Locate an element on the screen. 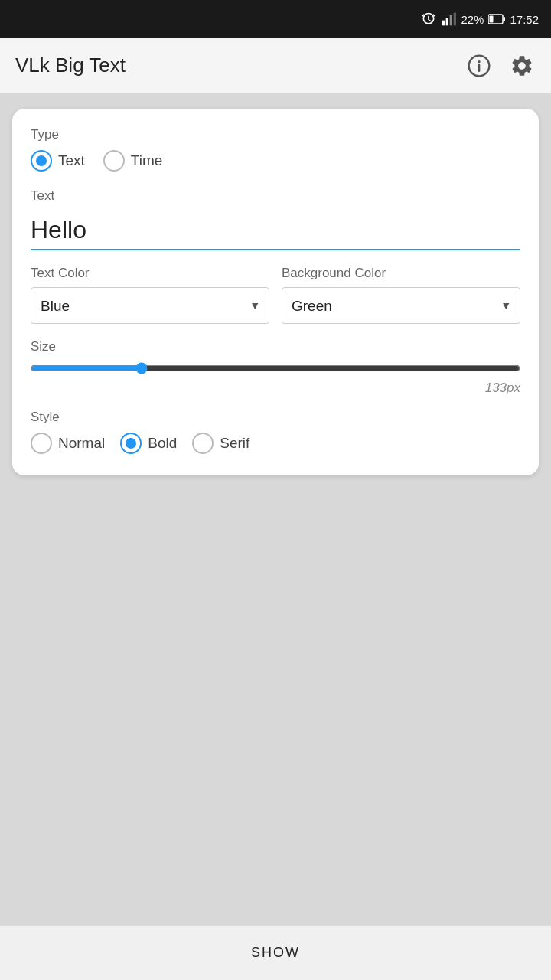 The width and height of the screenshot is (551, 980). app-bar-actions is located at coordinates (500, 66).